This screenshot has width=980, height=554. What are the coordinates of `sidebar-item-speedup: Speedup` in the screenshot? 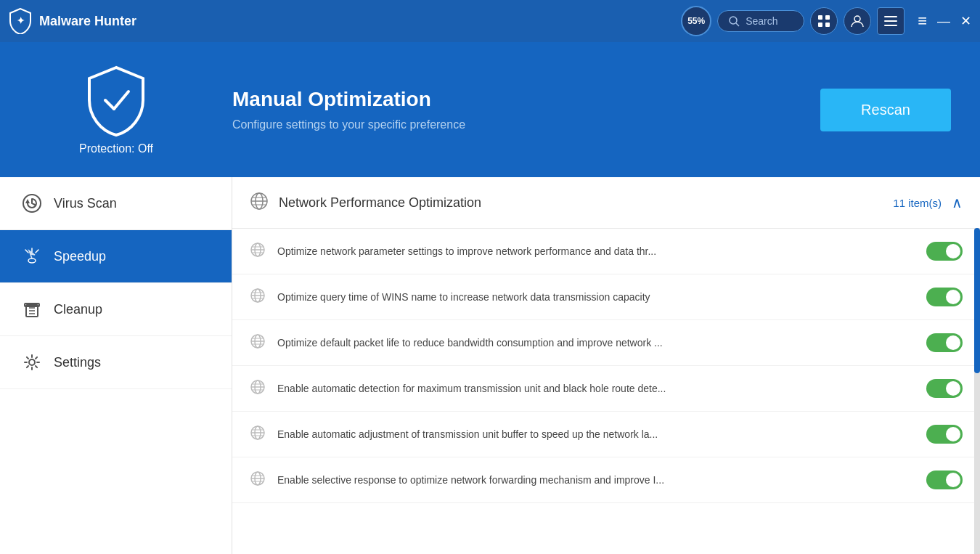 It's located at (116, 257).